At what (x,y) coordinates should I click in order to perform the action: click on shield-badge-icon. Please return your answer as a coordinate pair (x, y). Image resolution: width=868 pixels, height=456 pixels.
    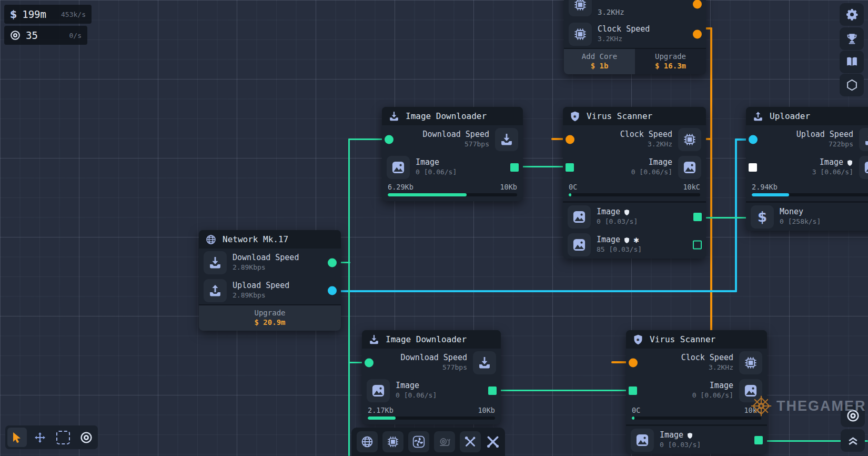
    Looking at the image, I should click on (627, 240).